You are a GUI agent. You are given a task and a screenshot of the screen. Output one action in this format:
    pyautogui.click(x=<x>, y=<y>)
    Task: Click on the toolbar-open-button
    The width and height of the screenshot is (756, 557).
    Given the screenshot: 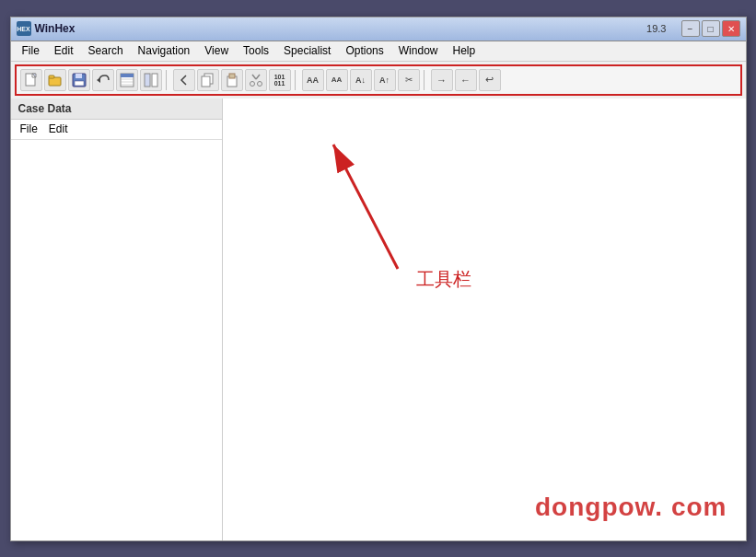 What is the action you would take?
    pyautogui.click(x=55, y=80)
    